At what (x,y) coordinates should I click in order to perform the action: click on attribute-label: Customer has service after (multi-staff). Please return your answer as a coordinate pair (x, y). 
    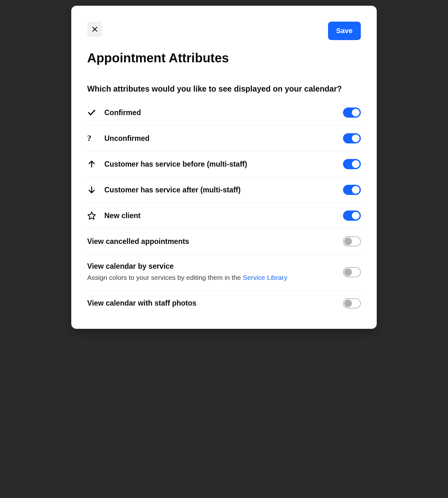
    Looking at the image, I should click on (224, 190).